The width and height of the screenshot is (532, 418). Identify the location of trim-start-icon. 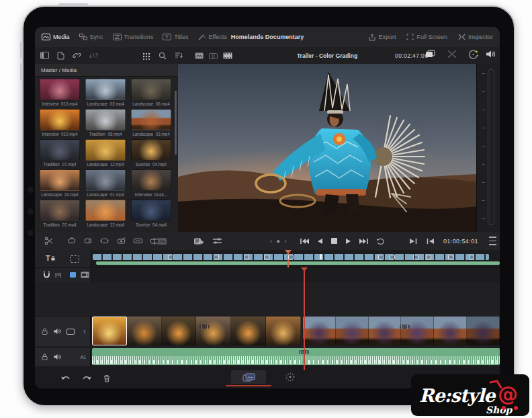
(72, 241).